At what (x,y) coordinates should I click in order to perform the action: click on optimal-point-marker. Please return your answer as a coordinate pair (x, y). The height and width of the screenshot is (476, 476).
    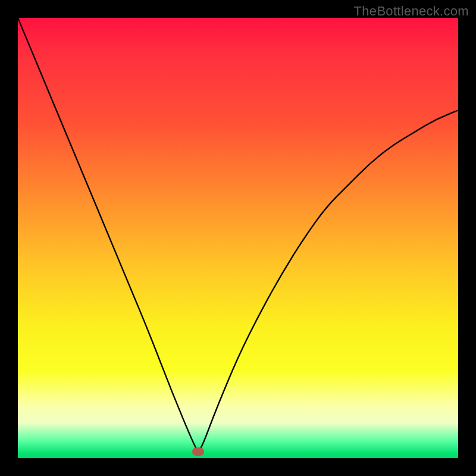
    Looking at the image, I should click on (198, 452).